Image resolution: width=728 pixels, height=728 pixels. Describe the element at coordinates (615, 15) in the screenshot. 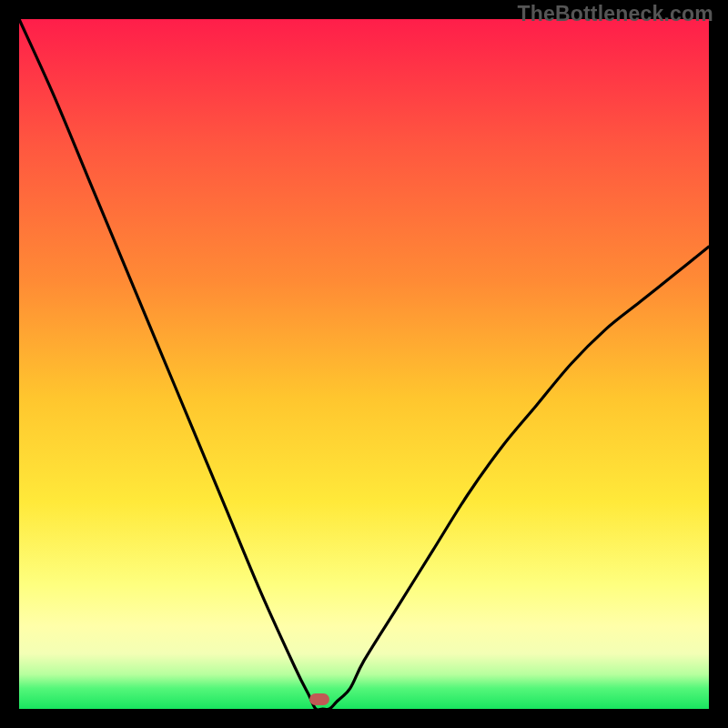

I see `watermark-text: TheBottleneck.com` at that location.